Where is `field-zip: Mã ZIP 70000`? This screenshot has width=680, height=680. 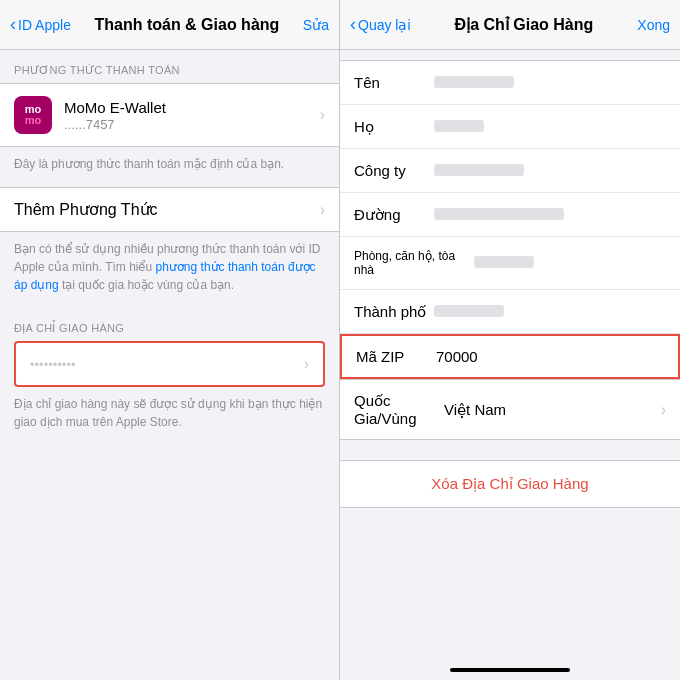
field-zip: Mã ZIP 70000 is located at coordinates (510, 356).